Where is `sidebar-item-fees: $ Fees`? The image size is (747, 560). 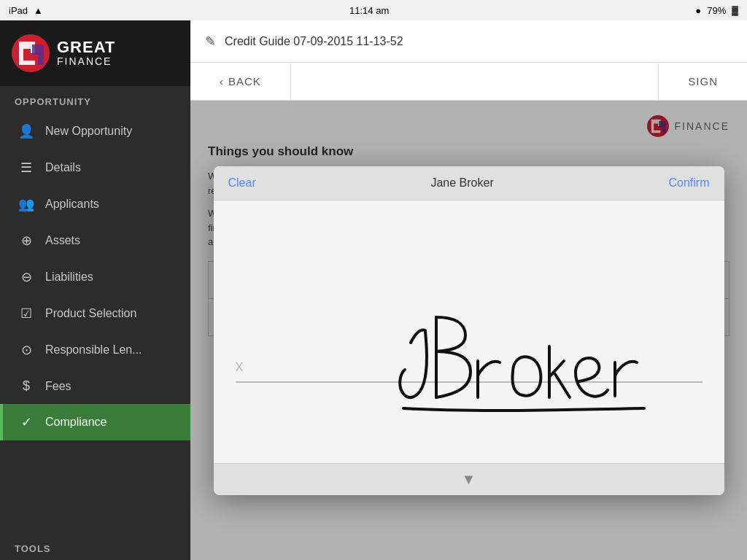 sidebar-item-fees: $ Fees is located at coordinates (95, 386).